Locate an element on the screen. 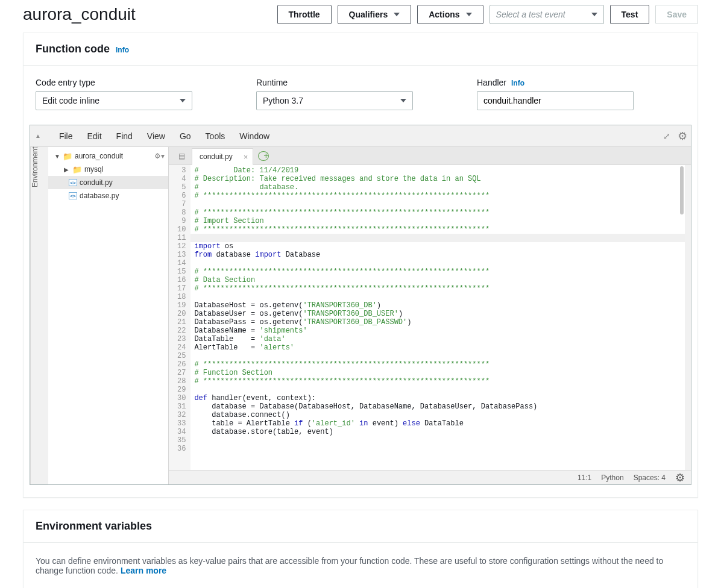  scrollbar-thumb is located at coordinates (682, 190).